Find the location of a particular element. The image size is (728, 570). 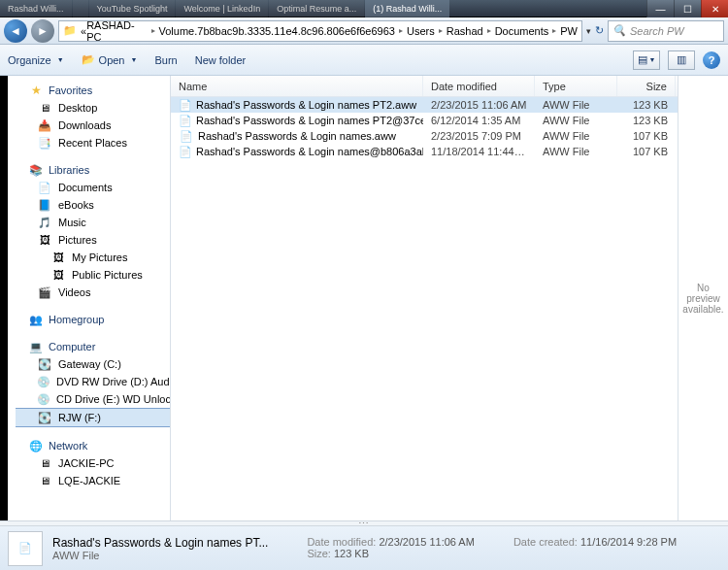

close-button: ✕ is located at coordinates (714, 9).